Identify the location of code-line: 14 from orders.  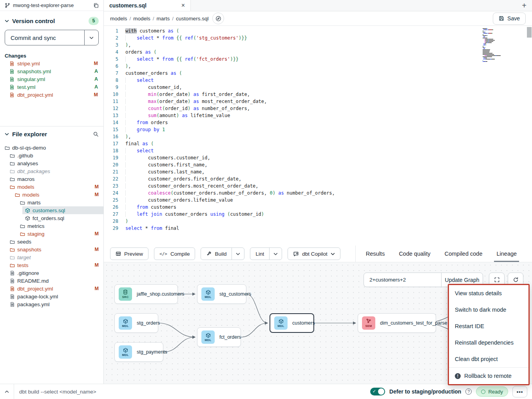
(318, 123).